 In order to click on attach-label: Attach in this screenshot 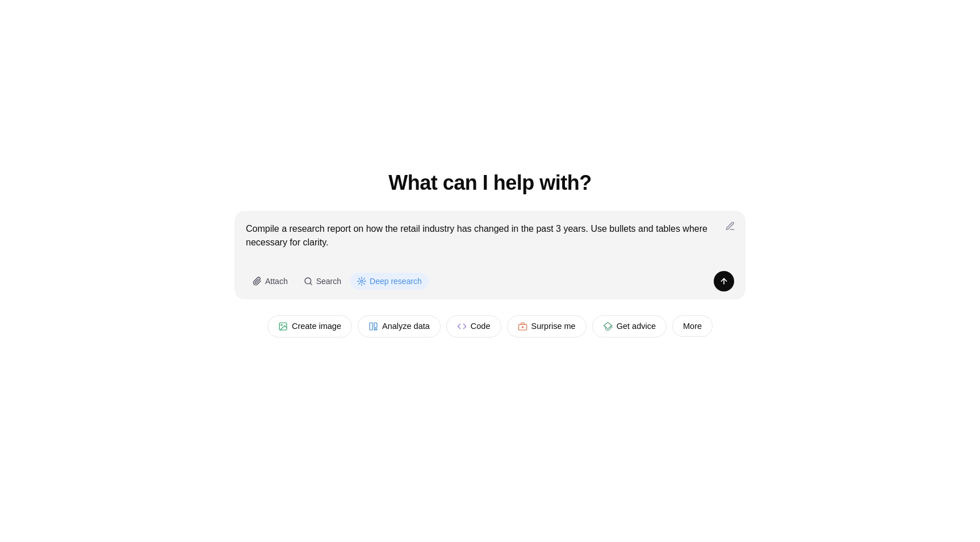, I will do `click(277, 281)`.